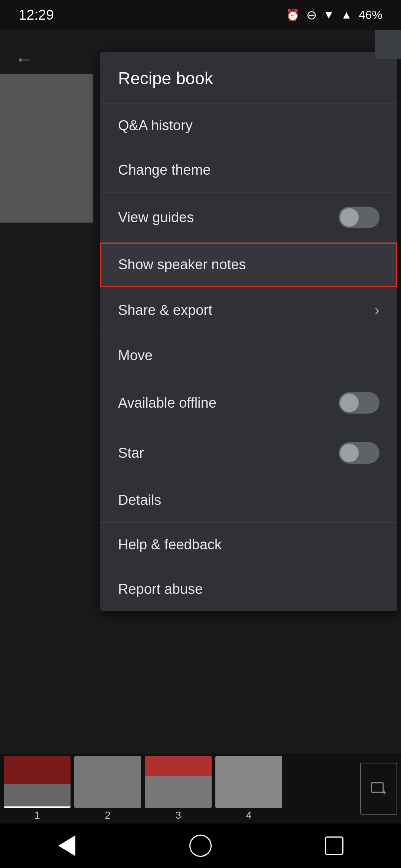 The width and height of the screenshot is (401, 868). I want to click on slide-num-2: 2, so click(108, 815).